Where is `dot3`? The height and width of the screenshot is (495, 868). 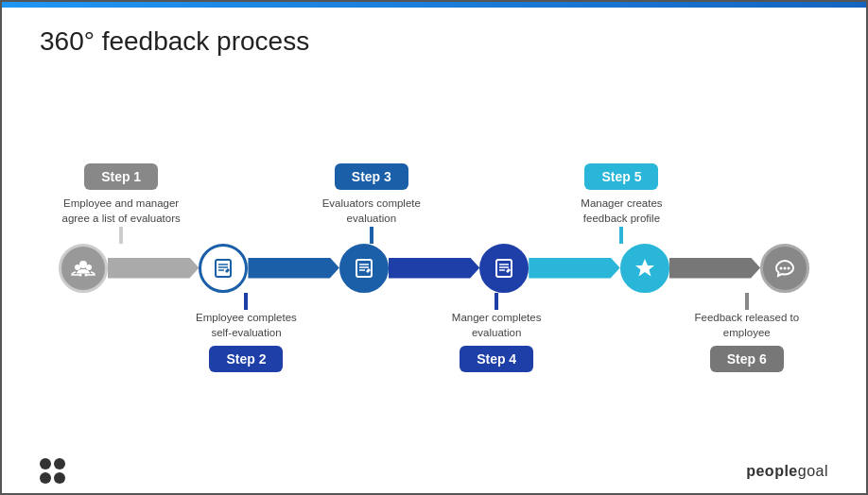
dot3 is located at coordinates (45, 478).